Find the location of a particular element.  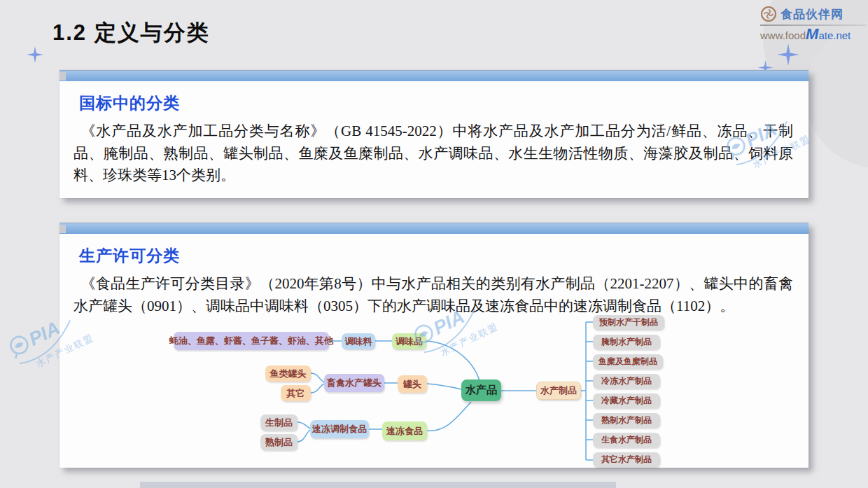

mindmap-node-seasoning: 调味品 is located at coordinates (409, 342).